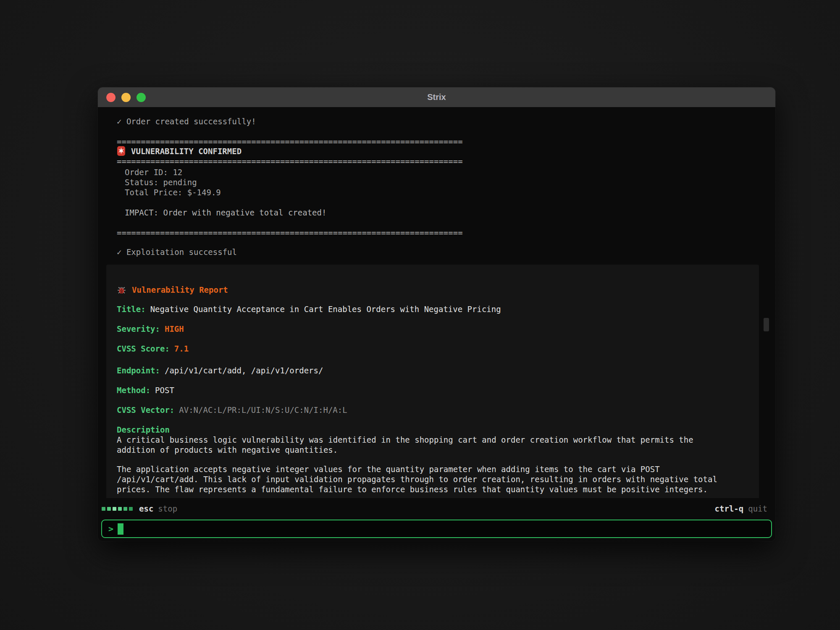  I want to click on field-value: 7.1, so click(181, 349).